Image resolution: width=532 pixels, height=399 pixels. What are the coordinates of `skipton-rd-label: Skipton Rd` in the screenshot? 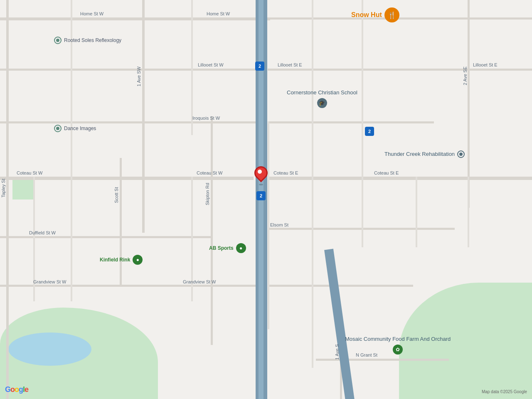 It's located at (207, 194).